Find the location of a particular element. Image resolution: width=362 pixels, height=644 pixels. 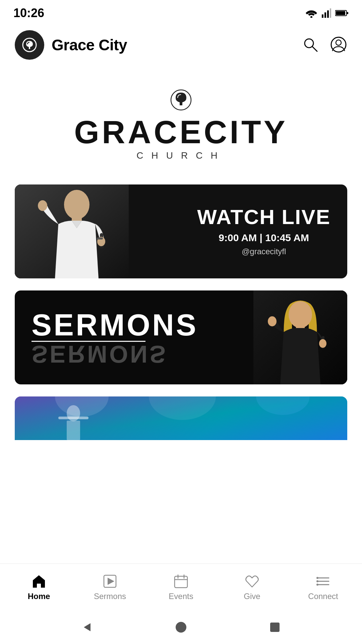

watch-live-person-image is located at coordinates (72, 231).